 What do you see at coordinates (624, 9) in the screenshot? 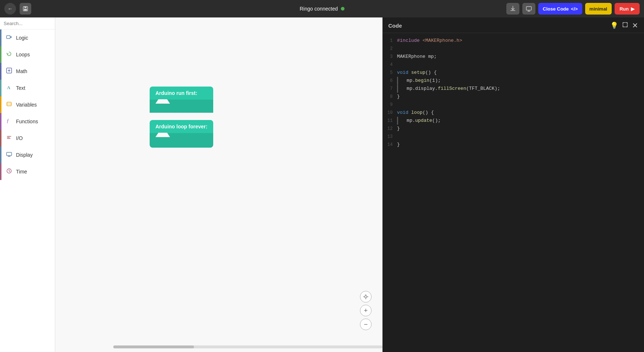
I see `run-label: Run` at bounding box center [624, 9].